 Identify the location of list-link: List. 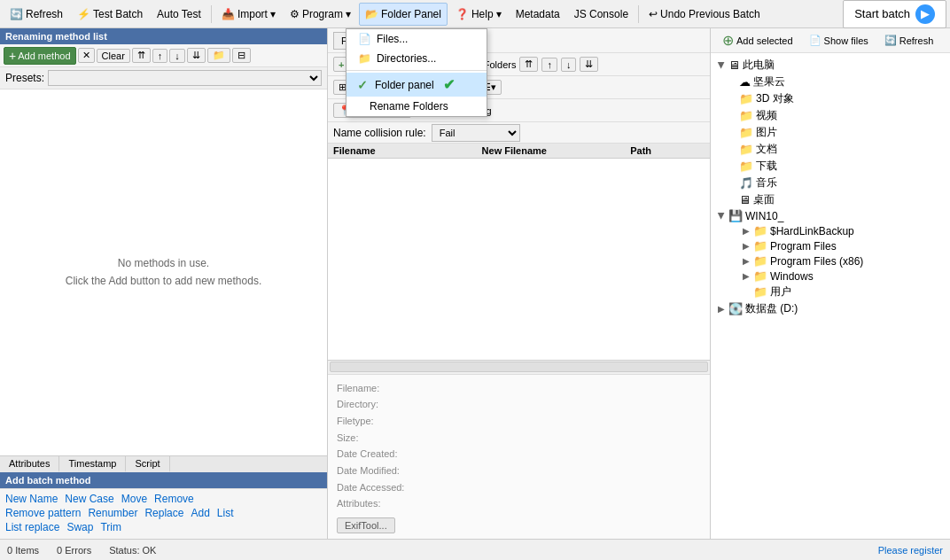
(225, 513).